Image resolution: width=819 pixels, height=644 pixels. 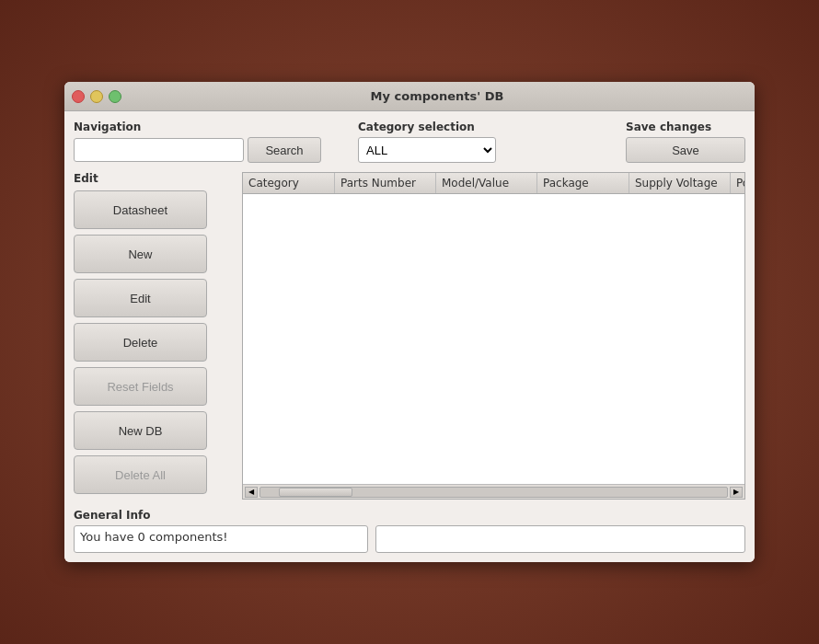 What do you see at coordinates (155, 178) in the screenshot?
I see `edit-label: Edit` at bounding box center [155, 178].